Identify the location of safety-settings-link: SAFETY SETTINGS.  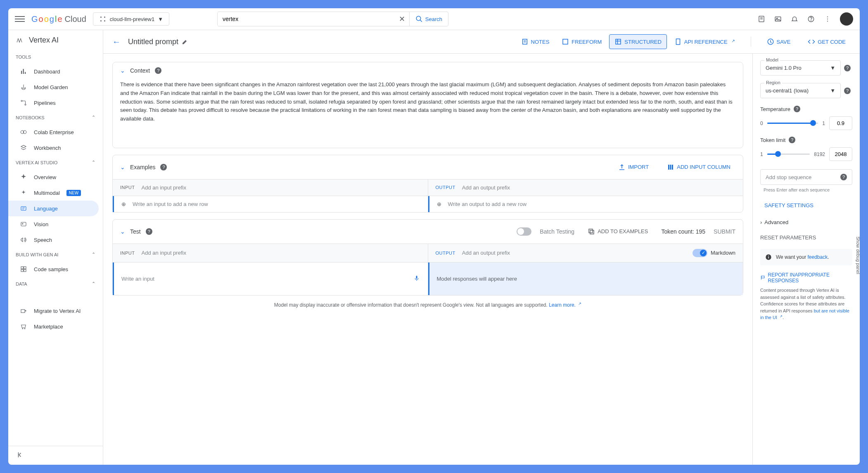
(809, 206).